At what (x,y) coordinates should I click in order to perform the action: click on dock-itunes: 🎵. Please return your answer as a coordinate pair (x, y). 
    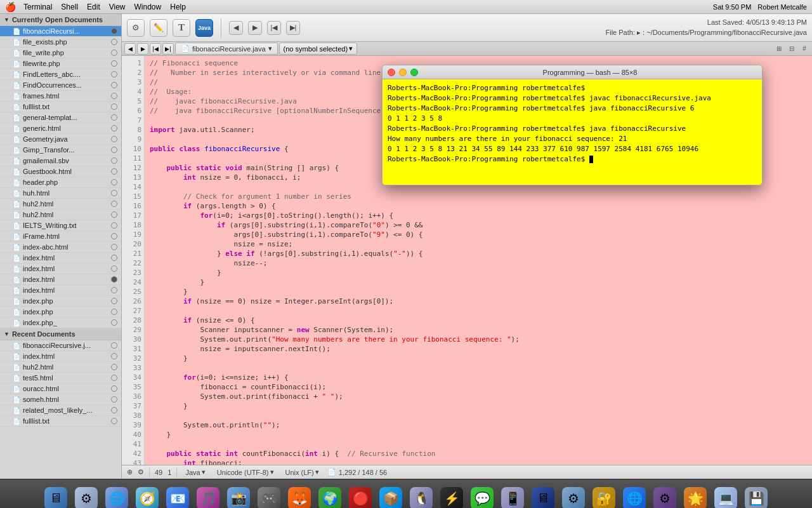
    Looking at the image, I should click on (208, 497).